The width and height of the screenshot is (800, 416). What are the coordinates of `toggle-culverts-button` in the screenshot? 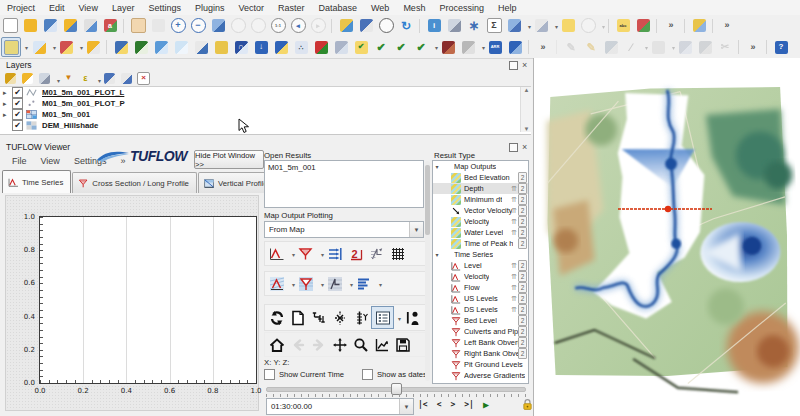 It's located at (318, 318).